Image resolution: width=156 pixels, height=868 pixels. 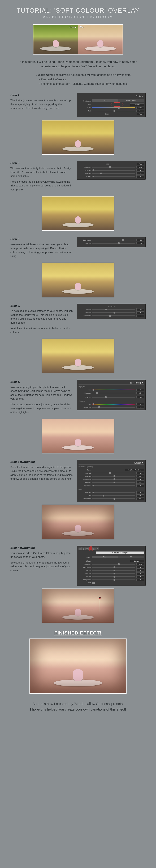 I want to click on panel-graduated-filter: ◧ ◉ 👁 ▭ ◯ ✎ Graduated Filter (K) Mask: N…, so click(x=111, y=565).